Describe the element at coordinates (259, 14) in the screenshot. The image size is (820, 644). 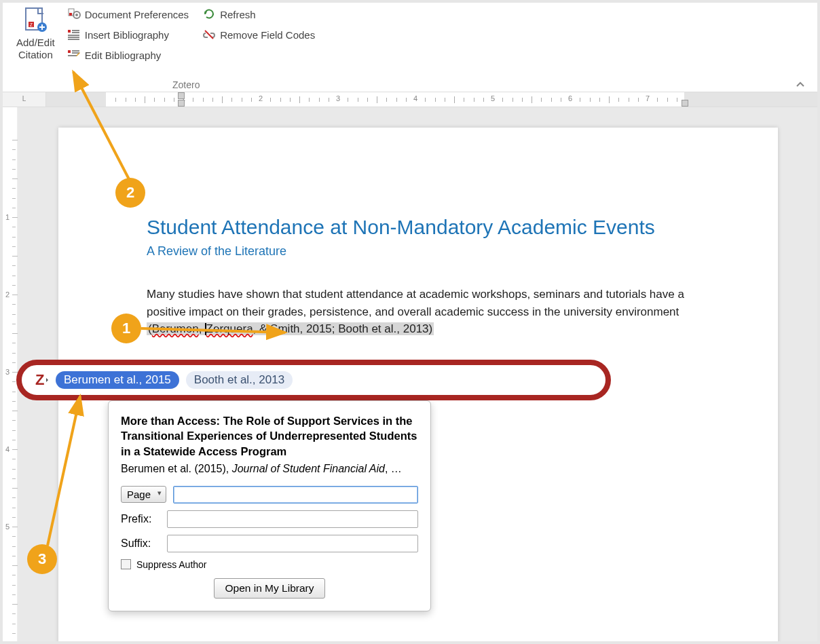
I see `refresh-button: Refresh` at that location.